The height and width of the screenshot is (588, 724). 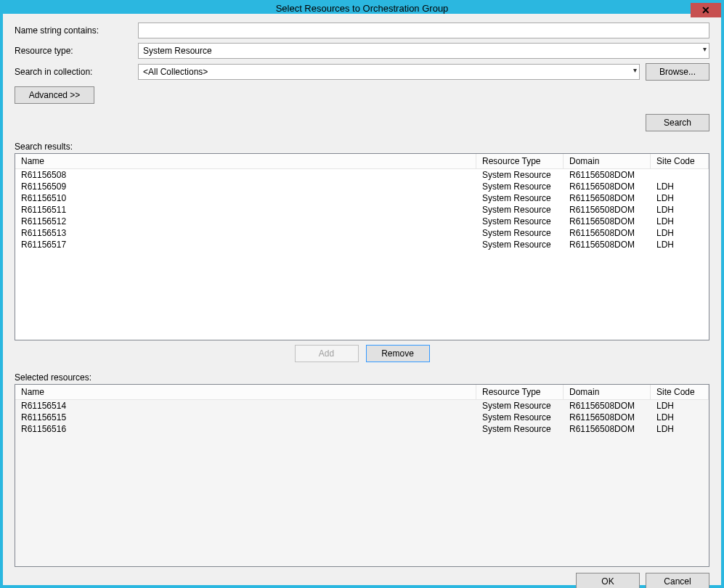 I want to click on cell: R61156514, so click(x=245, y=406).